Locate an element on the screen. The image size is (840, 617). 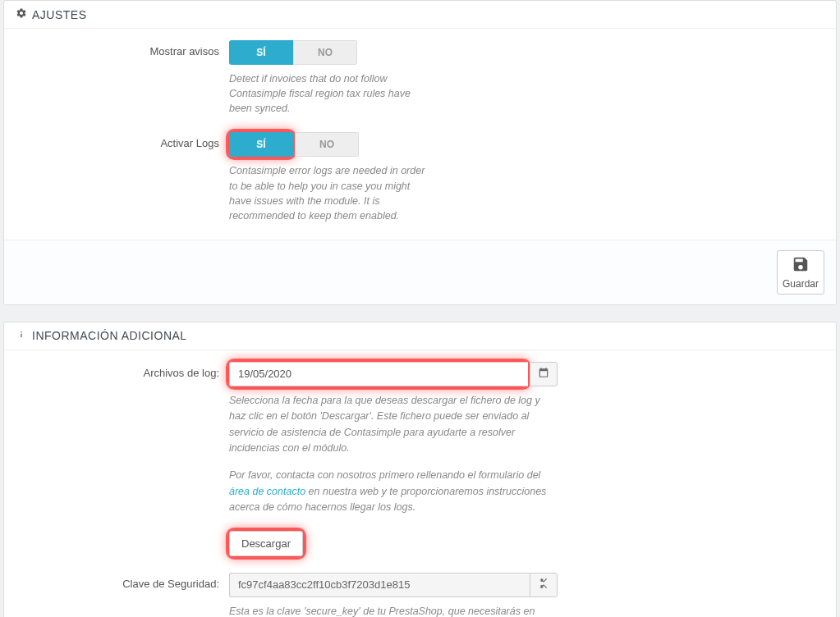
info-panel-title: INFORMACIÓN ADICIONAL is located at coordinates (110, 336).